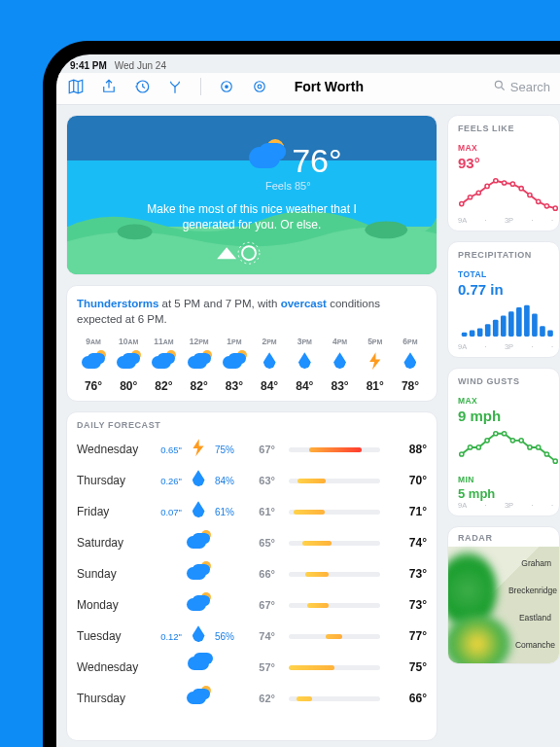  Describe the element at coordinates (110, 480) in the screenshot. I see `day-name: Thursday` at that location.